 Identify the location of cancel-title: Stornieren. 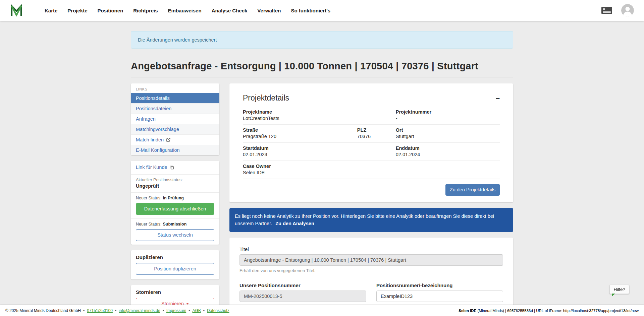
(175, 292).